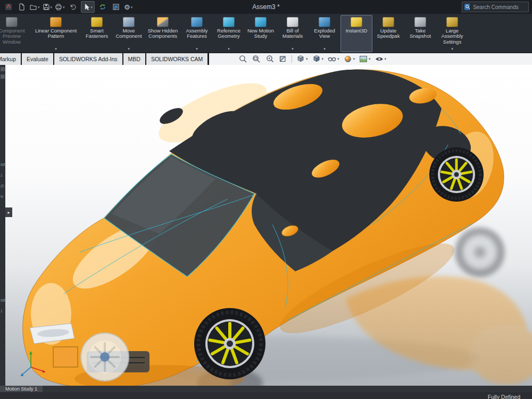  I want to click on ribbon-button-smart-fasteners: Smart Fasteners, so click(97, 34).